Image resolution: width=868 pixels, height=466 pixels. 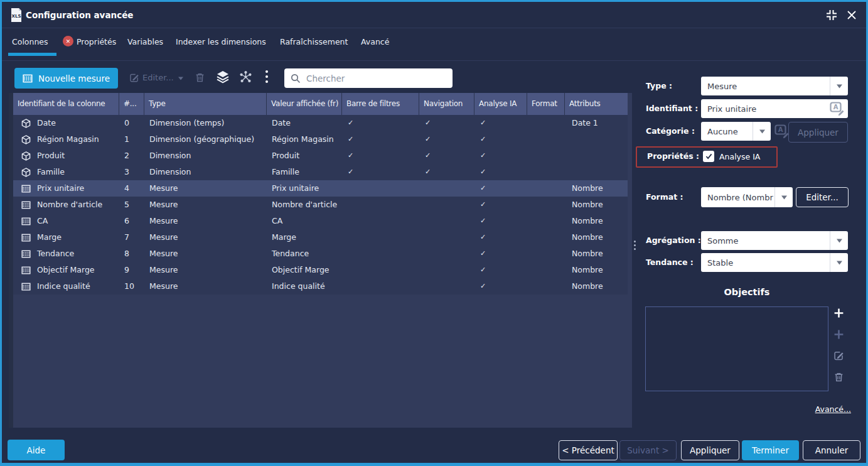 What do you see at coordinates (146, 41) in the screenshot?
I see `tab-variables: Variables` at bounding box center [146, 41].